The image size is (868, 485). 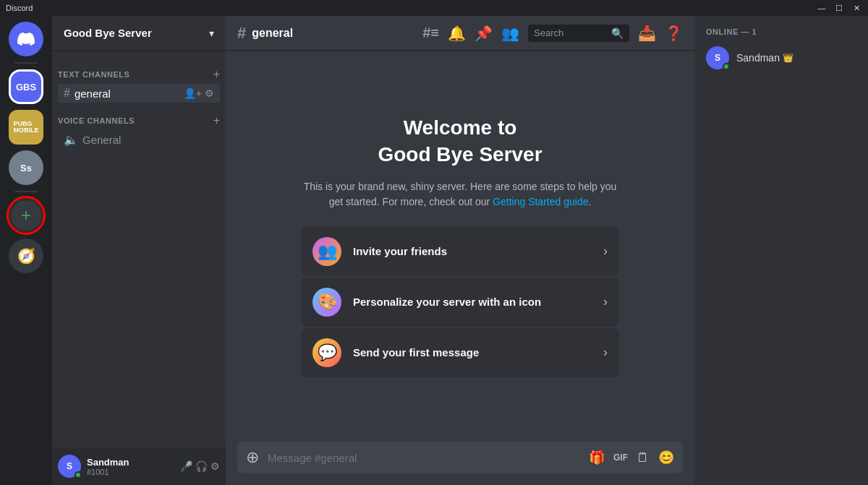 I want to click on member-name-sandman: Sandman 👑, so click(x=765, y=58).